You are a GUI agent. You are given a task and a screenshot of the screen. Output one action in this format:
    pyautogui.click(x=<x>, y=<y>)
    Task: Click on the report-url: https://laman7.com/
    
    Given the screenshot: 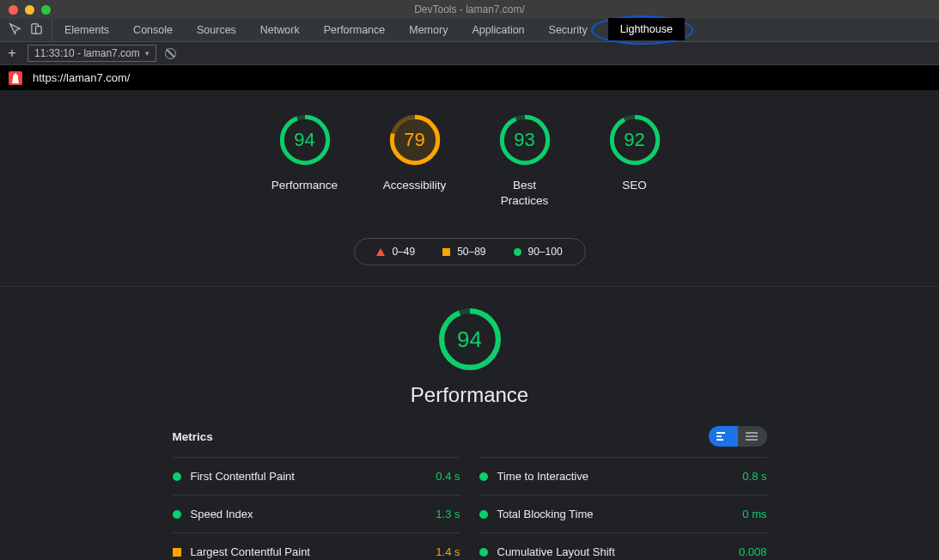 What is the action you would take?
    pyautogui.click(x=81, y=77)
    